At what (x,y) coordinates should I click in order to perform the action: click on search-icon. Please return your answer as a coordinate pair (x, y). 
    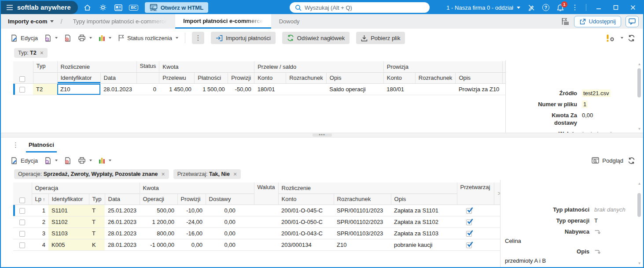
    Looking at the image, I should click on (298, 8).